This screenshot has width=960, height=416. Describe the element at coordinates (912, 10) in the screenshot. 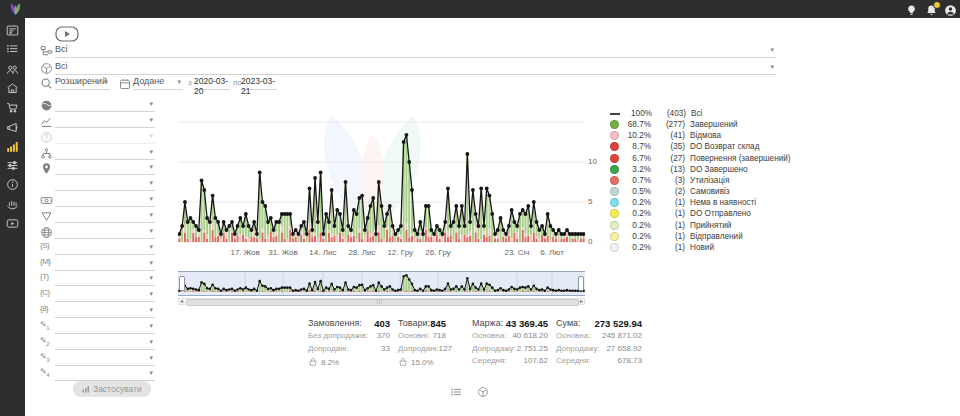

I see `bulb-icon` at that location.